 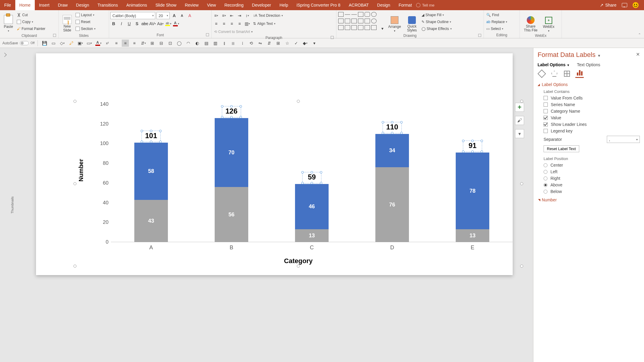 I want to click on qat-align-right-button: ≡, so click(x=134, y=43).